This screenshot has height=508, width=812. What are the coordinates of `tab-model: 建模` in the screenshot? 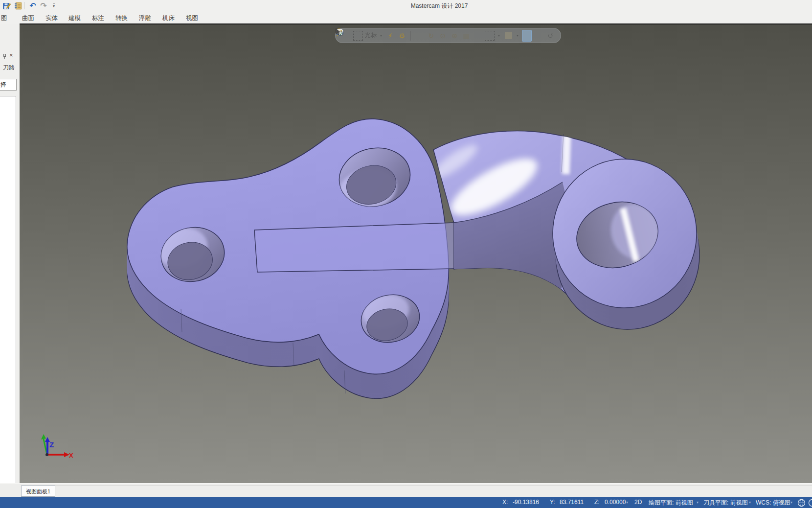 It's located at (74, 19).